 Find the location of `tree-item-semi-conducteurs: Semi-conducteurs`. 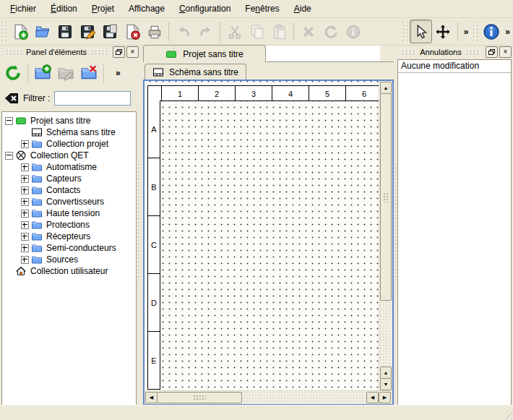

tree-item-semi-conducteurs: Semi-conducteurs is located at coordinates (69, 248).